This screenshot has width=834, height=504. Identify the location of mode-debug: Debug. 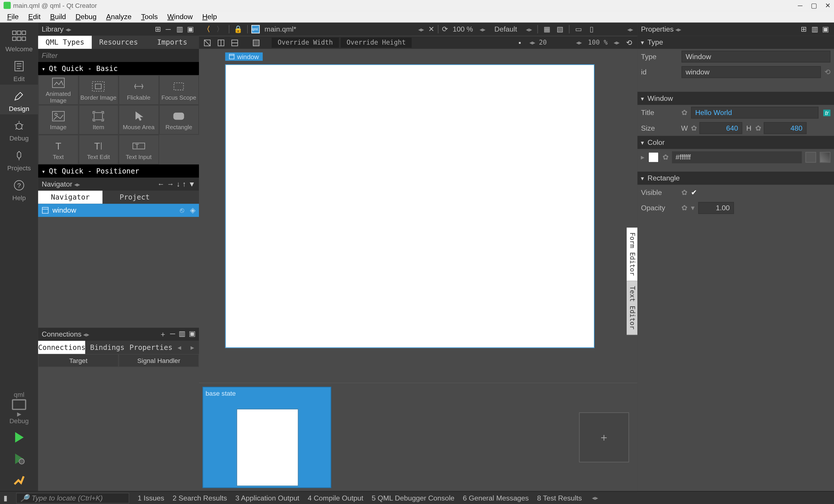
(19, 129).